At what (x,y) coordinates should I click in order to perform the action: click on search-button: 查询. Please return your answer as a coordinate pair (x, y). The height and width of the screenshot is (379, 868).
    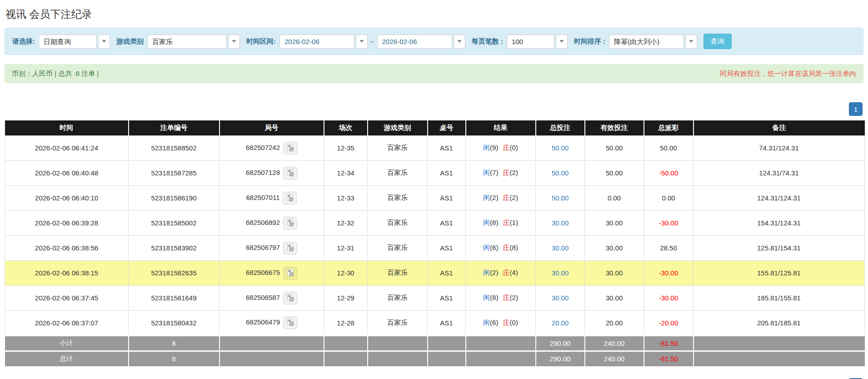
    Looking at the image, I should click on (718, 41).